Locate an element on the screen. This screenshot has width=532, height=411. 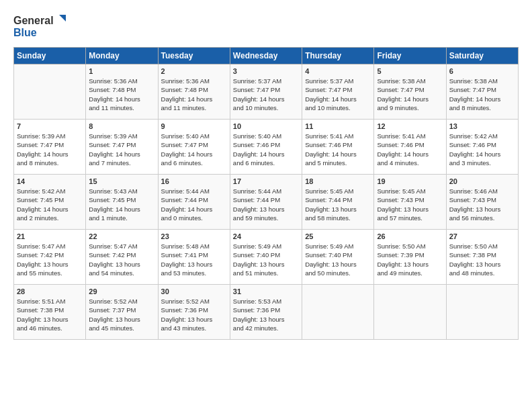
cell-info: Sunrise: 5:51 AM Sunset: 7:38 PM Dayligh… is located at coordinates (50, 314).